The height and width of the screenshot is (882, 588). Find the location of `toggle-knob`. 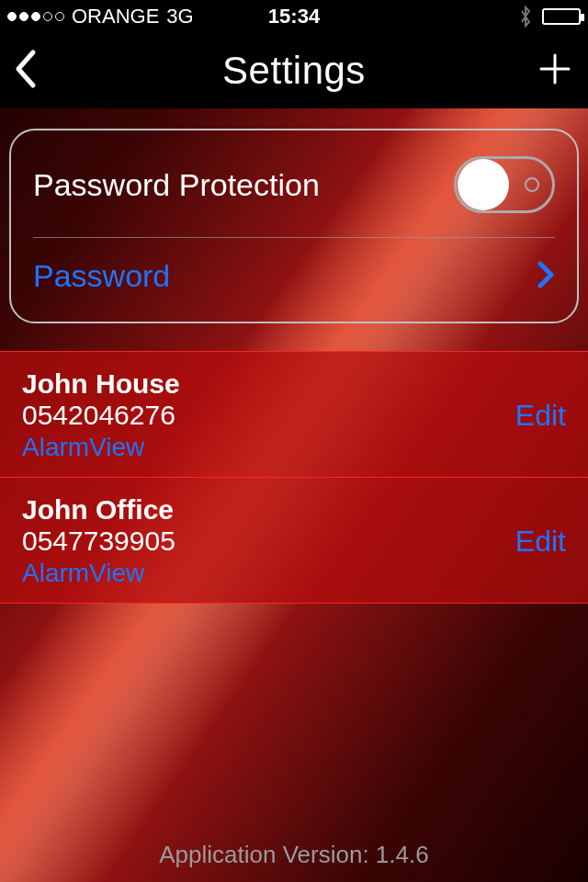

toggle-knob is located at coordinates (483, 185).